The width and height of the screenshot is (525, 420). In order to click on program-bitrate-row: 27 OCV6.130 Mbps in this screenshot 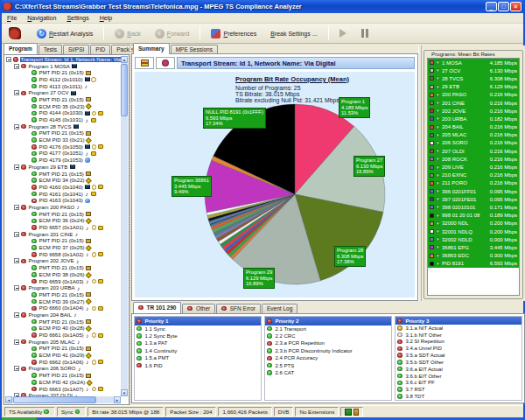, I will do `click(473, 70)`.